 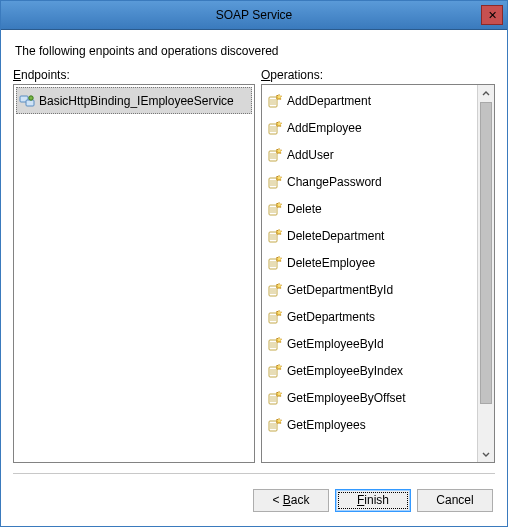 What do you see at coordinates (331, 263) in the screenshot?
I see `operation-label: DeleteEmployee` at bounding box center [331, 263].